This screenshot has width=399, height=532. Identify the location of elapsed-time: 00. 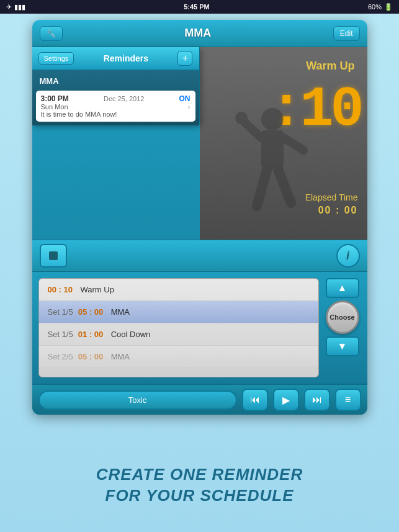
(338, 210).